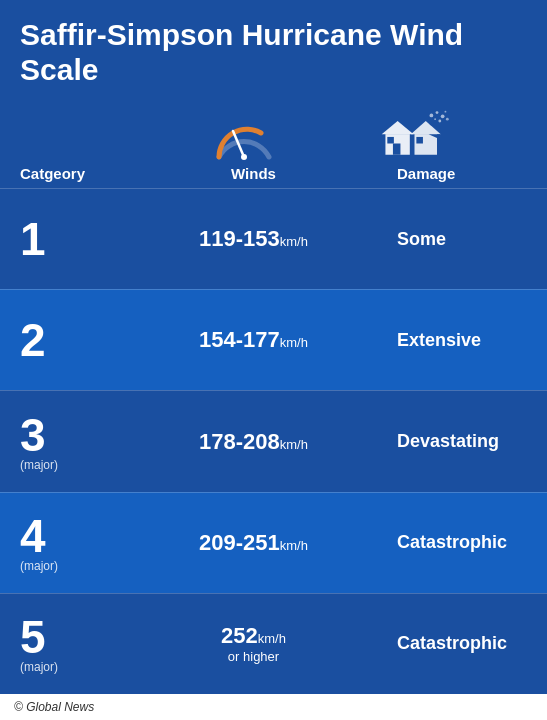 The image size is (547, 720). Describe the element at coordinates (240, 442) in the screenshot. I see `wind-range-3: 178-208` at that location.